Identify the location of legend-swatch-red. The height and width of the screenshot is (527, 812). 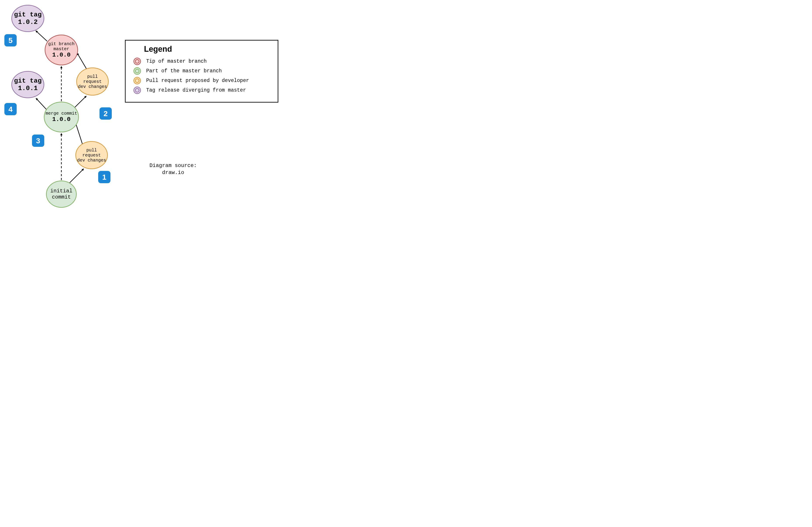
(137, 61).